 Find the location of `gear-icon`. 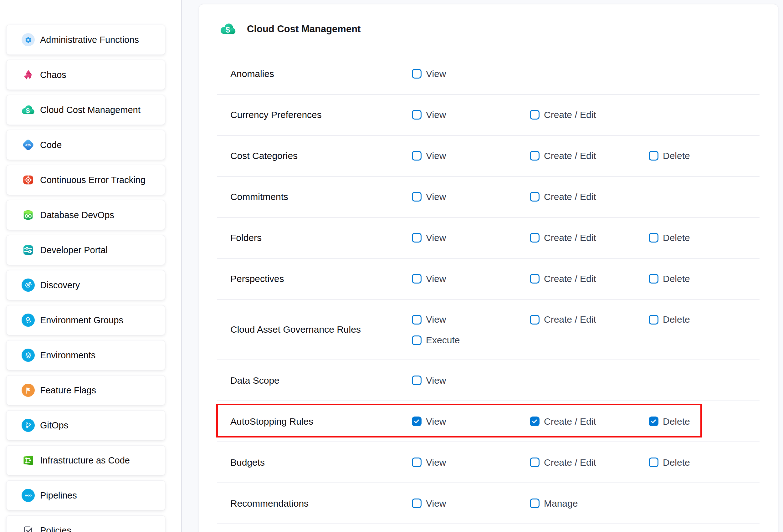

gear-icon is located at coordinates (28, 40).